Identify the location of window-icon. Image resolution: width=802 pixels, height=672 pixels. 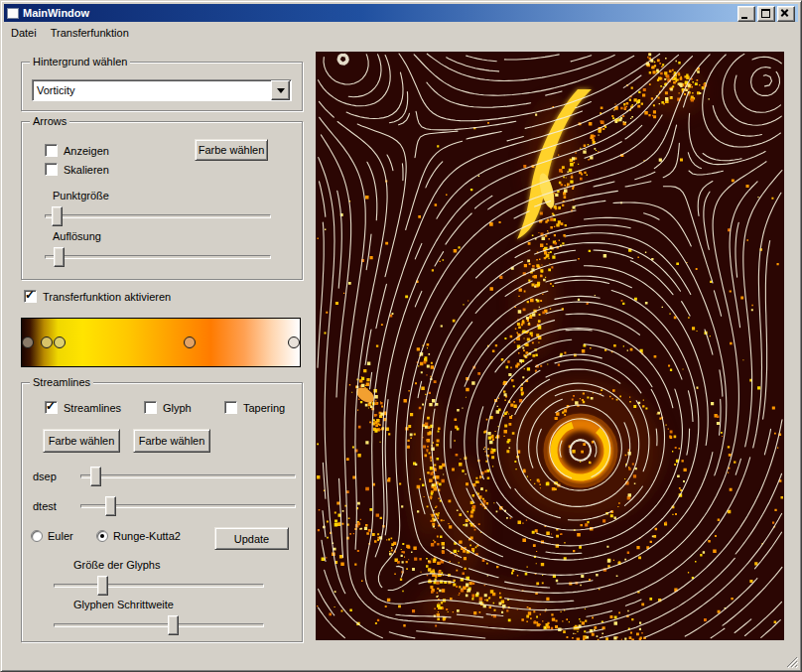
(13, 14).